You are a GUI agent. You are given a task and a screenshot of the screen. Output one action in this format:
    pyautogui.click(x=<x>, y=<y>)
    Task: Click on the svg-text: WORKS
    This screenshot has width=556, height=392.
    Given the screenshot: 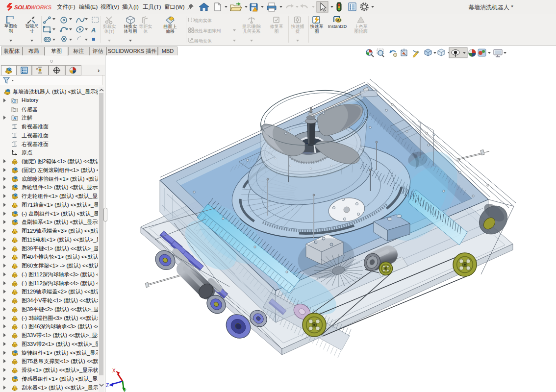 What is the action you would take?
    pyautogui.click(x=41, y=7)
    